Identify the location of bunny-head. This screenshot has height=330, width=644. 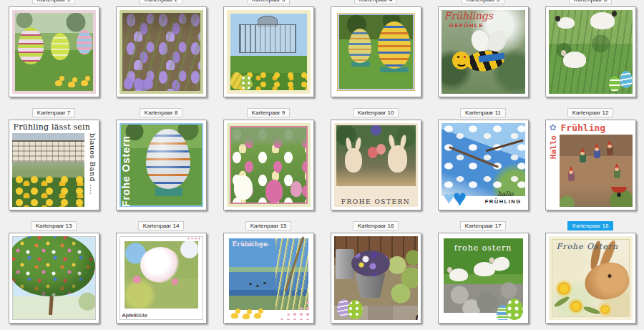
(607, 281).